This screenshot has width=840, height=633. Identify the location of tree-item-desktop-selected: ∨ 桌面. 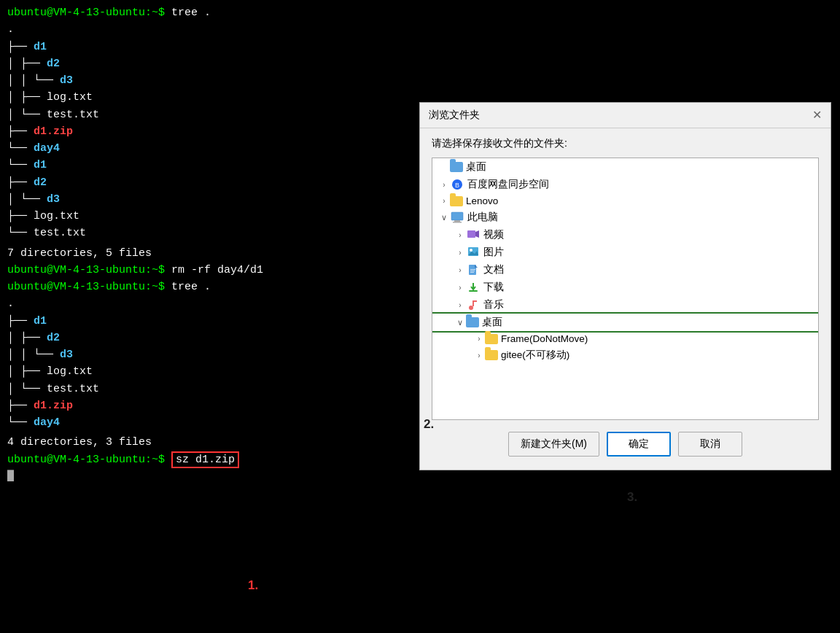
(626, 322).